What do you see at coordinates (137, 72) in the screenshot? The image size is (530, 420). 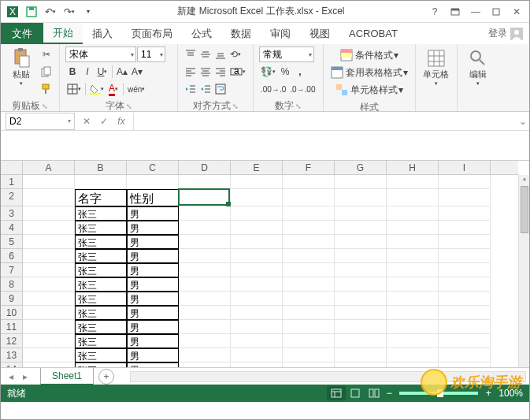 I see `shrink-font-button: A▾` at bounding box center [137, 72].